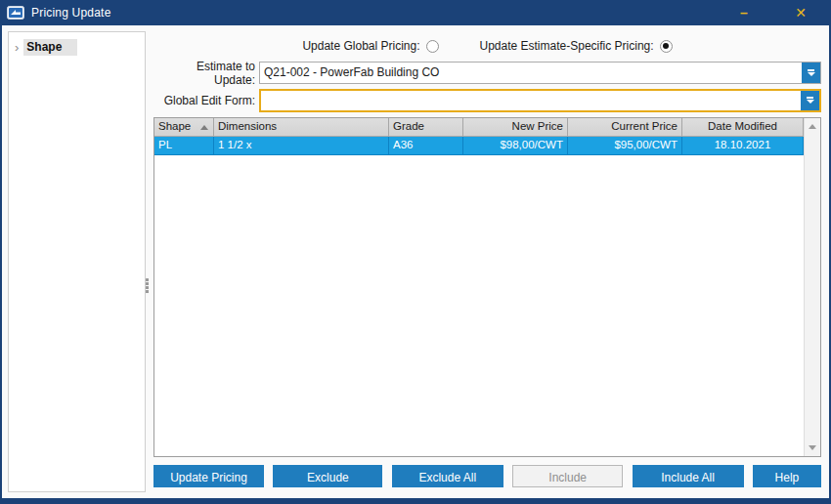 Image resolution: width=831 pixels, height=504 pixels. Describe the element at coordinates (204, 127) in the screenshot. I see `sort-ascending-icon` at that location.